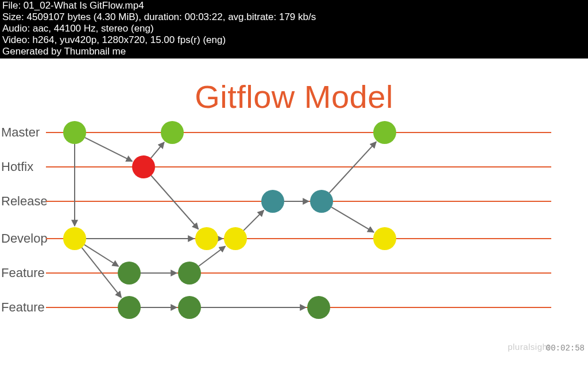  Describe the element at coordinates (101, 256) in the screenshot. I see `edge-d0-f1a` at that location.